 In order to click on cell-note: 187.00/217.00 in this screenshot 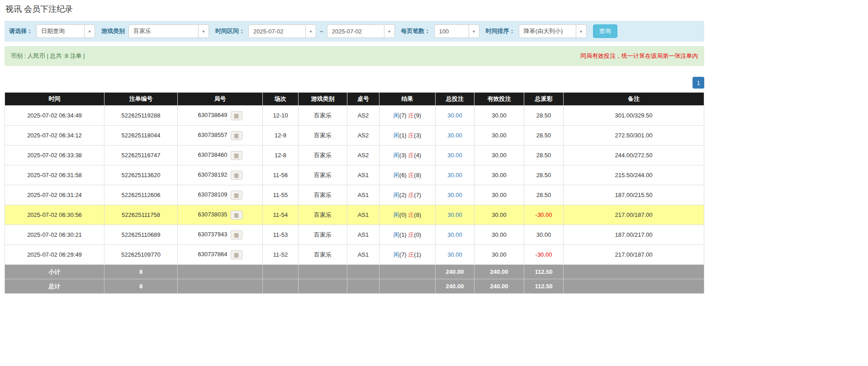, I will do `click(634, 235)`.